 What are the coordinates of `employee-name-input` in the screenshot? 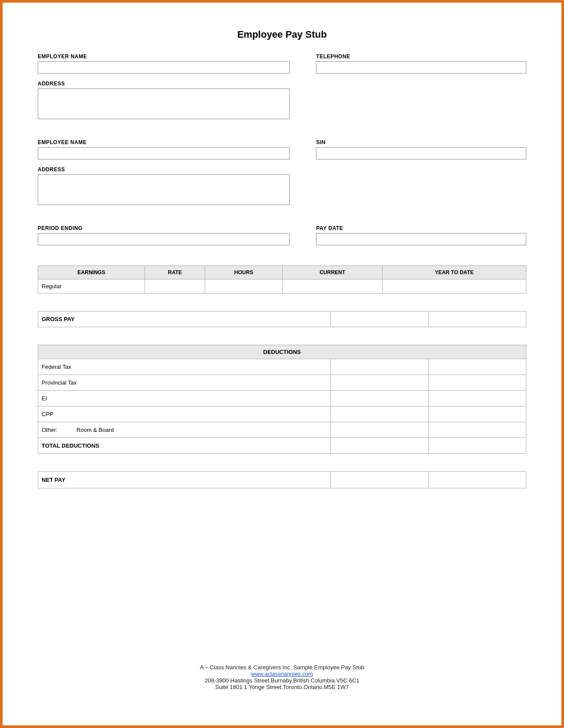 It's located at (164, 153).